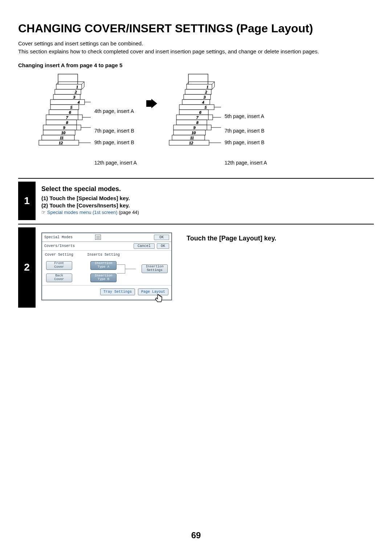  Describe the element at coordinates (246, 116) in the screenshot. I see `label: 5th page, insert A` at that location.